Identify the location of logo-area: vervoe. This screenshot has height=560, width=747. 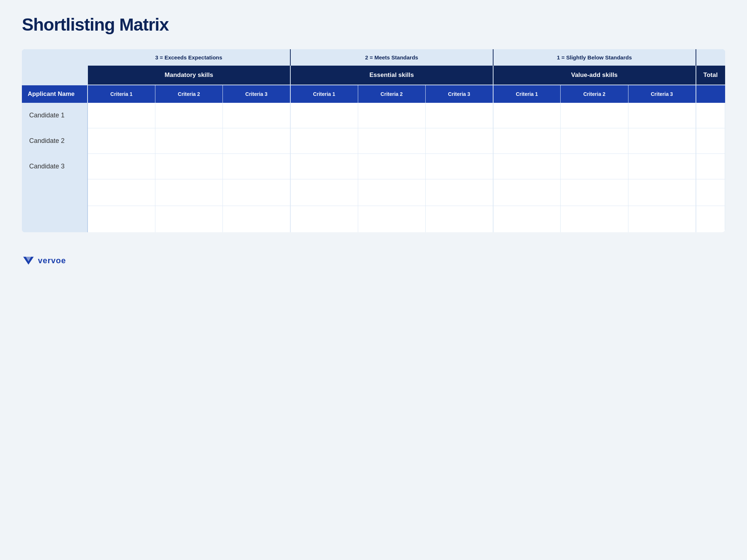
(374, 261).